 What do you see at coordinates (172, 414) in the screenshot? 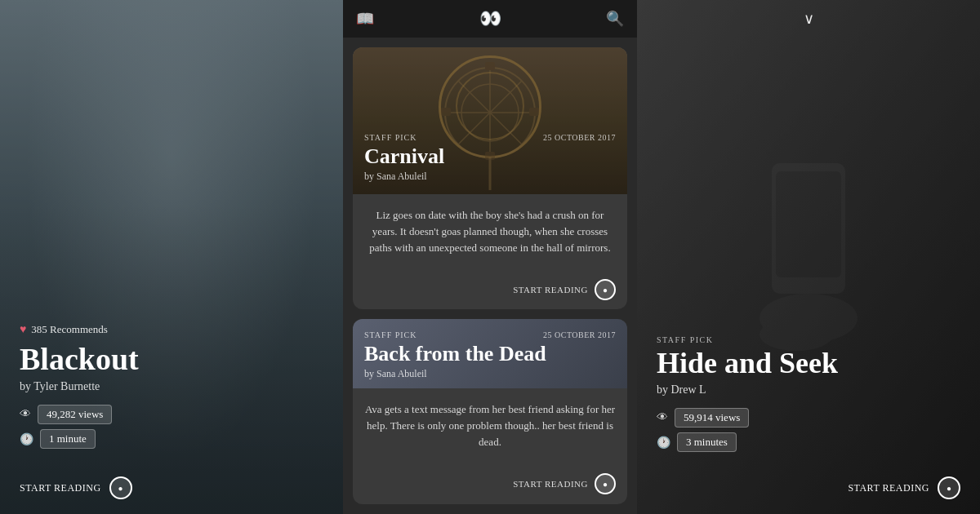
I see `views-row: 👁 49,282 views` at bounding box center [172, 414].